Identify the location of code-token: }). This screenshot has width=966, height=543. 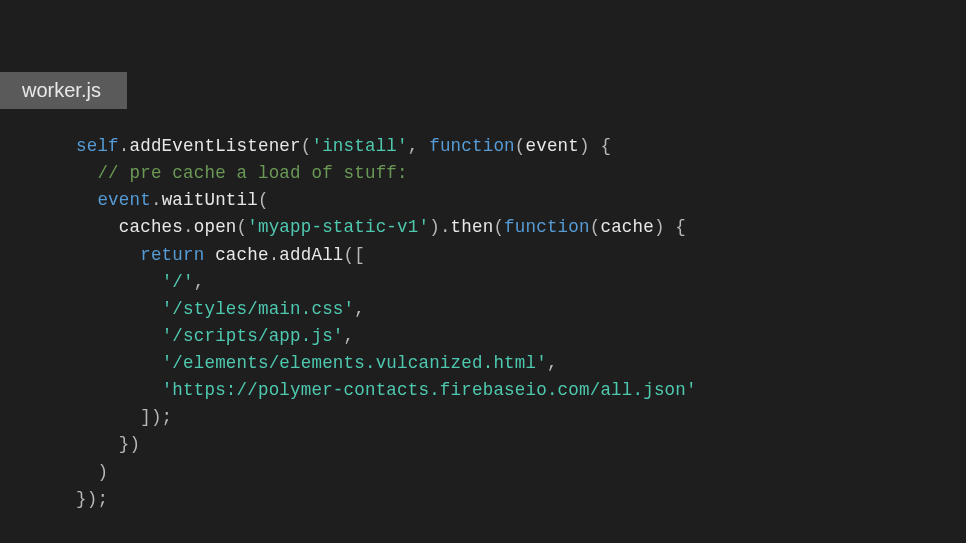
(130, 444).